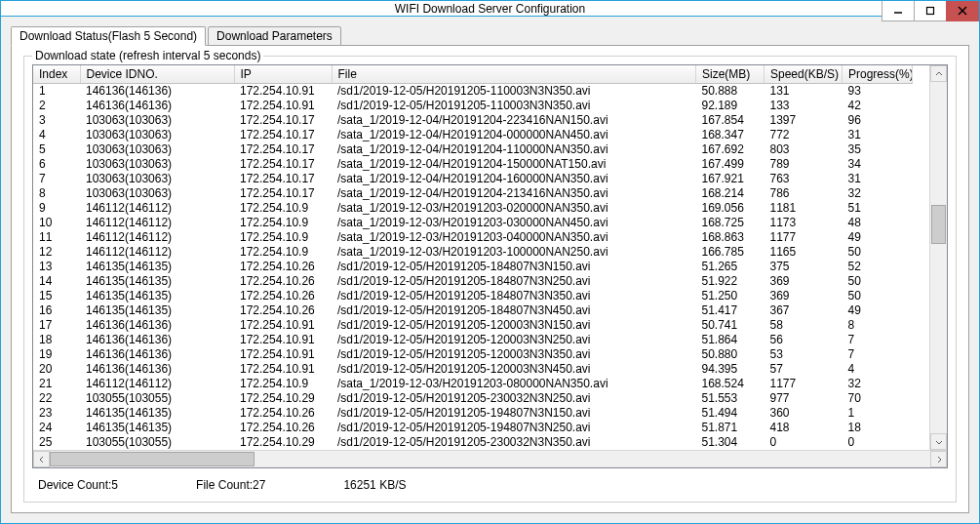 The height and width of the screenshot is (524, 980). Describe the element at coordinates (514, 443) in the screenshot. I see `cell-file: /sd1/2019-12-05/H20191205-230032N3N350.a…` at that location.